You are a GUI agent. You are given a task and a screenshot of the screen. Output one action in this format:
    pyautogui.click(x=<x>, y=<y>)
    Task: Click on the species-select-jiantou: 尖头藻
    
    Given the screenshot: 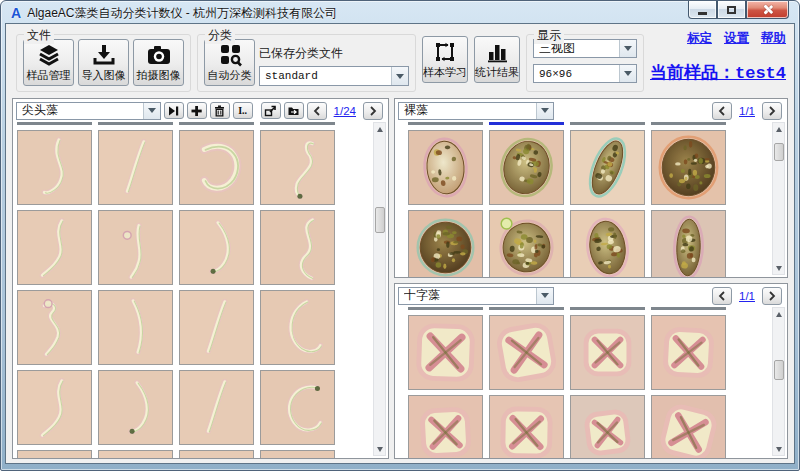 What is the action you would take?
    pyautogui.click(x=88, y=111)
    